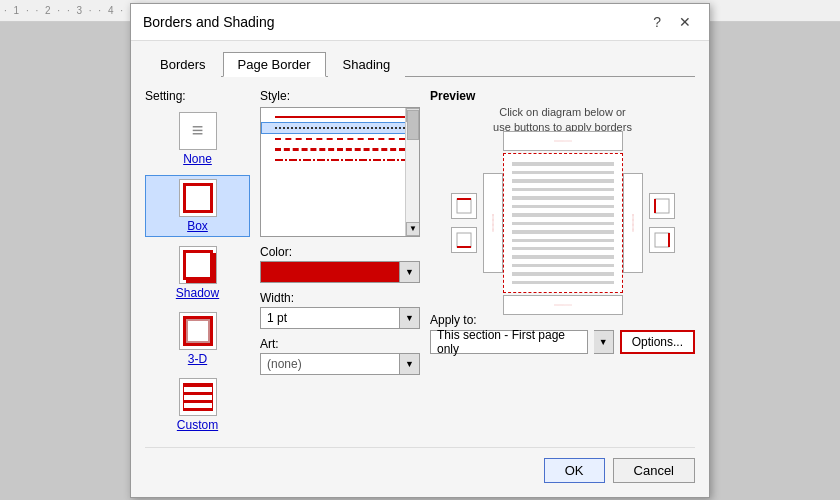 This screenshot has width=840, height=500. I want to click on dotted-line-icon, so click(340, 128).